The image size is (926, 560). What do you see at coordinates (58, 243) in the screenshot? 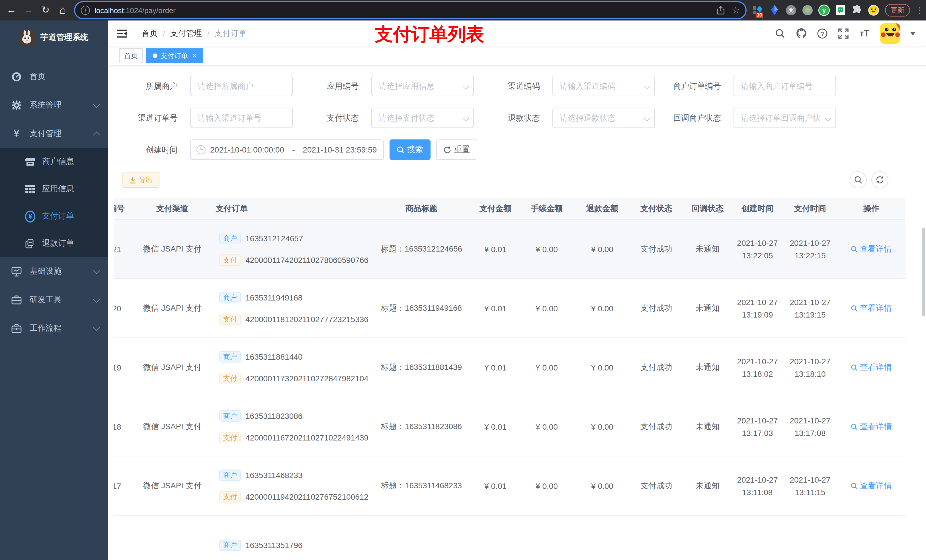
I see `sidebar-item-label: 退款订单` at bounding box center [58, 243].